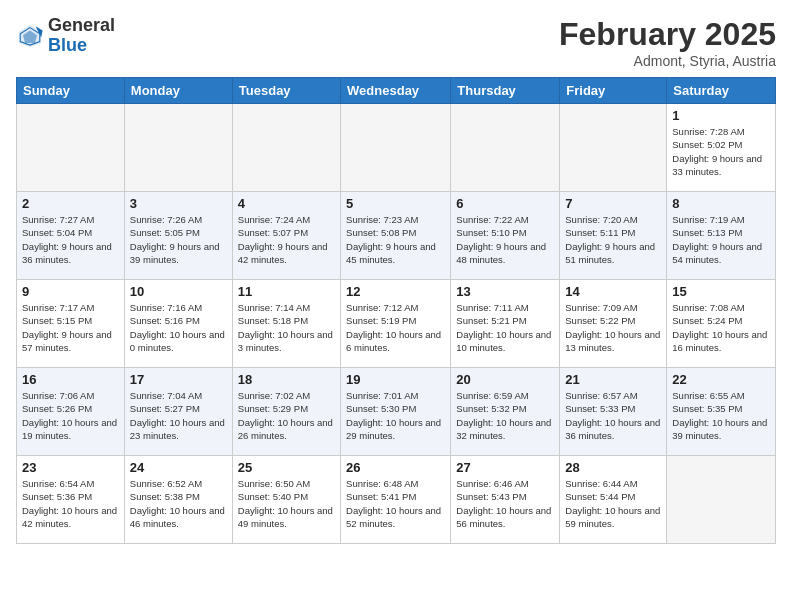 Image resolution: width=792 pixels, height=612 pixels. I want to click on day-info: Sunrise: 6:44 AM Sunset: 5:44 PM Dayligh…, so click(613, 504).